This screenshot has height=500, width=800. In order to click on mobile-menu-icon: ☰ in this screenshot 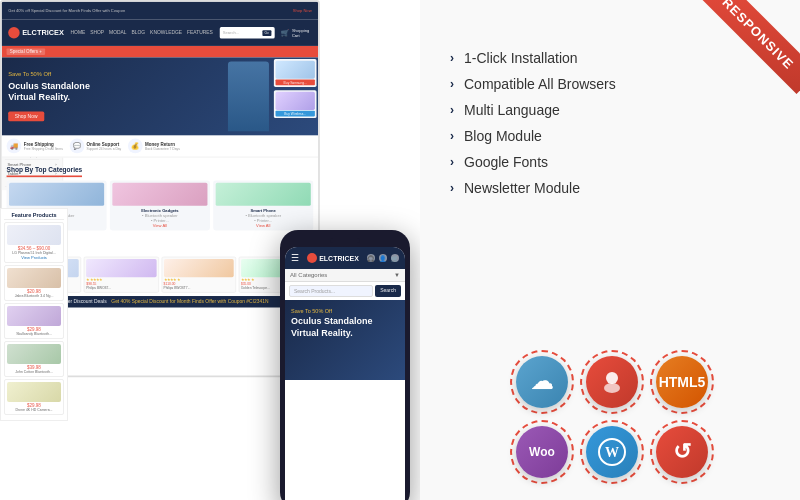, I will do `click(295, 258)`.